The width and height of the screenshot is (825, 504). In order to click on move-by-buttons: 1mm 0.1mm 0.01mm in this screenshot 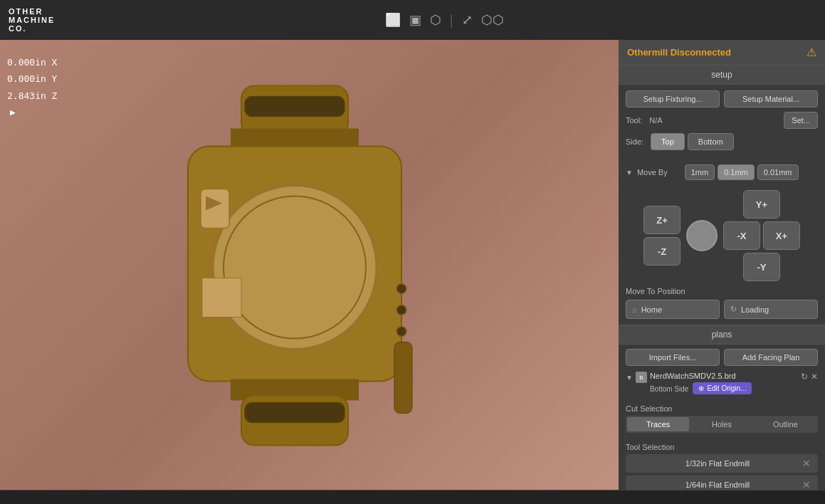, I will do `click(742, 172)`.